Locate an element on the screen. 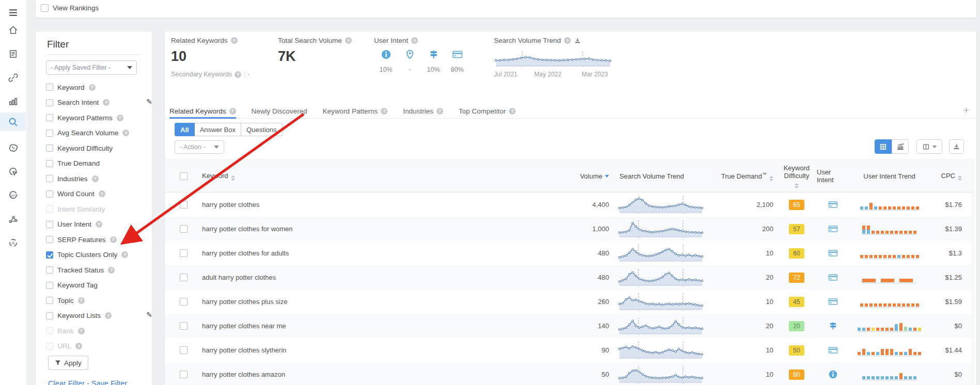 The width and height of the screenshot is (980, 385). column-header-volume: Volume is located at coordinates (570, 177).